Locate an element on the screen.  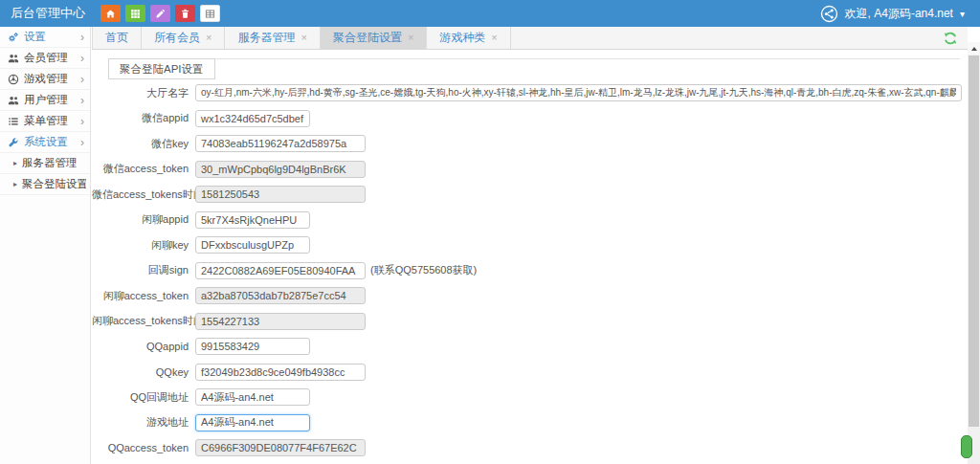
tab-label: 聚合登陆设置 is located at coordinates (368, 38).